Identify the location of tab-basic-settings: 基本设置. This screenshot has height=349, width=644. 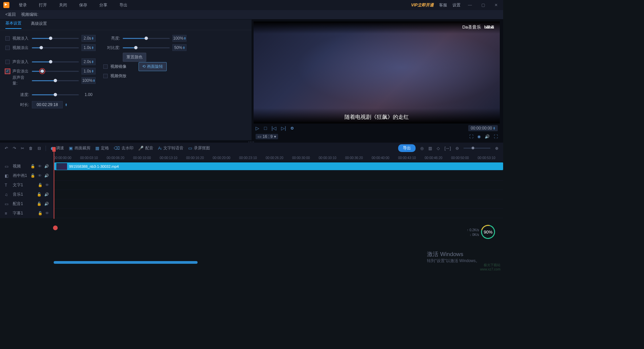
(13, 25).